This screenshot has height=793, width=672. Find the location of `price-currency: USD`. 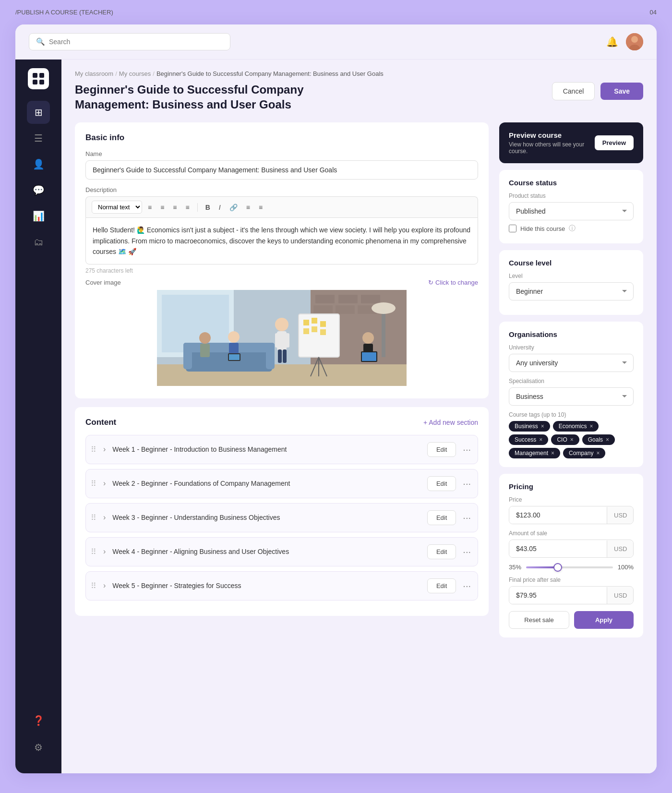

price-currency: USD is located at coordinates (620, 516).